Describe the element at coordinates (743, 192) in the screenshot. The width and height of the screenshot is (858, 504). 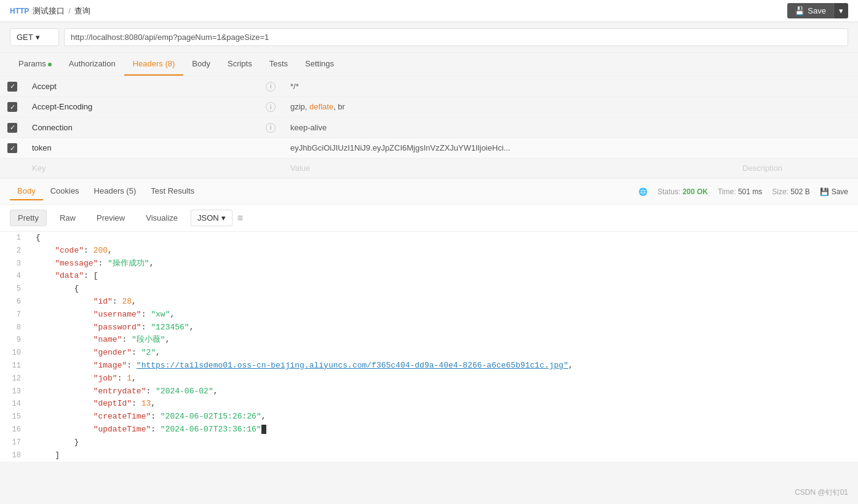
I see `response-meta: 🌐 Status: 200 OK Time: 501 ms Size: 502 …` at that location.